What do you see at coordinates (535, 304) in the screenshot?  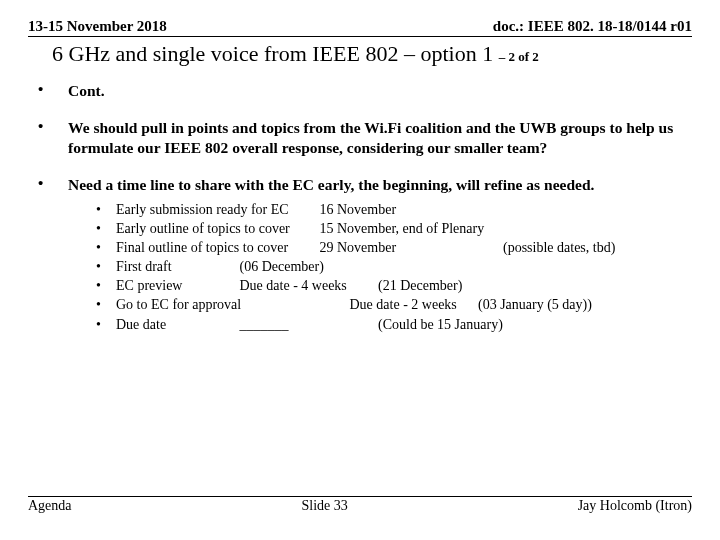 I see `sub-note: (03 January (5 day))` at bounding box center [535, 304].